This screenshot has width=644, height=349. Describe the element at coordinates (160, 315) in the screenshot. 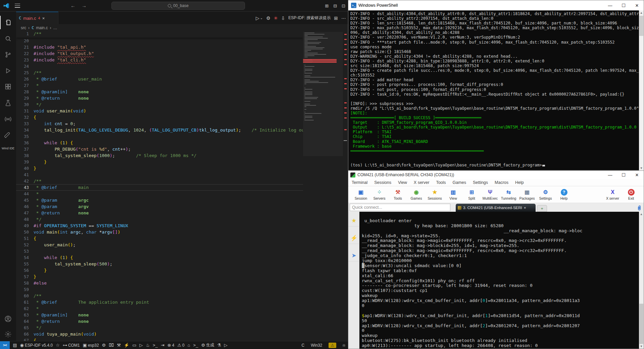

I see `code-line-63: 63 * @param[in] none` at that location.